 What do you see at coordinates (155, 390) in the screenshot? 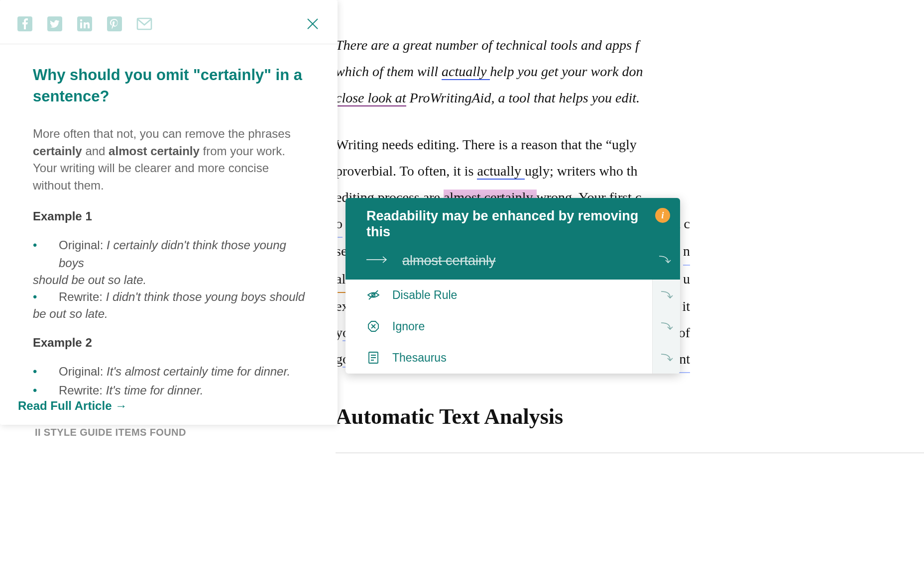
I see `bullet-italic: It's time for dinner.` at bounding box center [155, 390].